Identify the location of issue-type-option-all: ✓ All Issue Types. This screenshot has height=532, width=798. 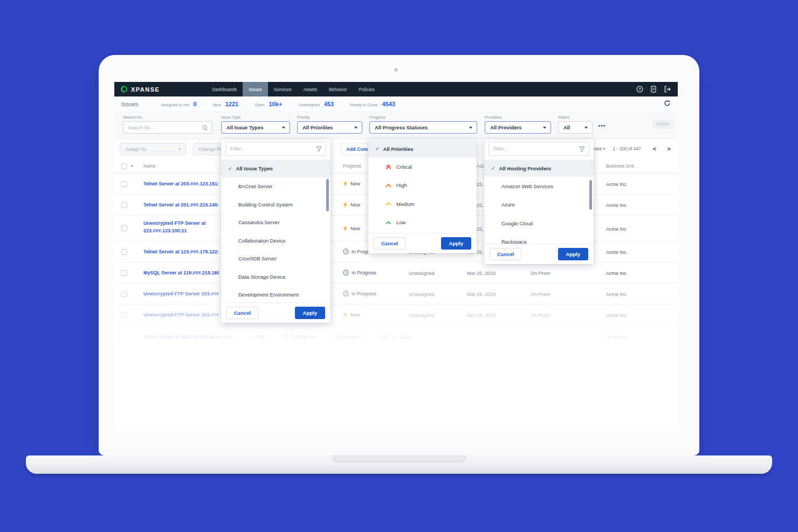
(276, 168).